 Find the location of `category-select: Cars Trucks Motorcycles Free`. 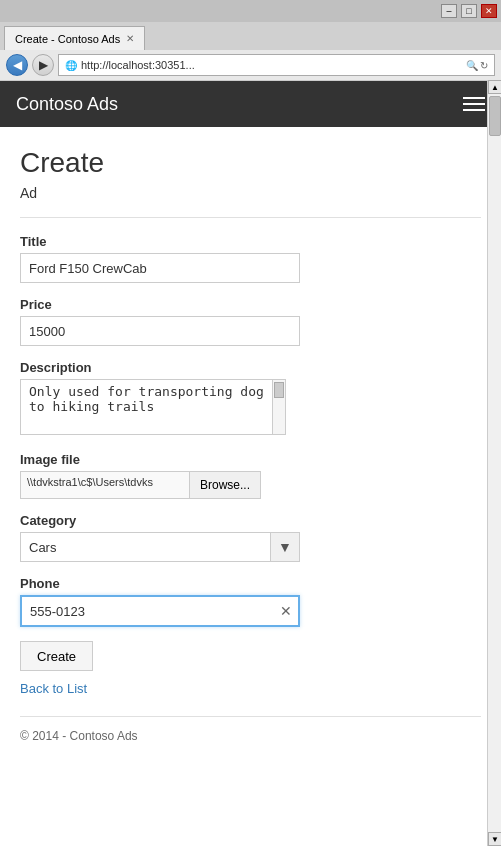

category-select: Cars Trucks Motorcycles Free is located at coordinates (160, 547).